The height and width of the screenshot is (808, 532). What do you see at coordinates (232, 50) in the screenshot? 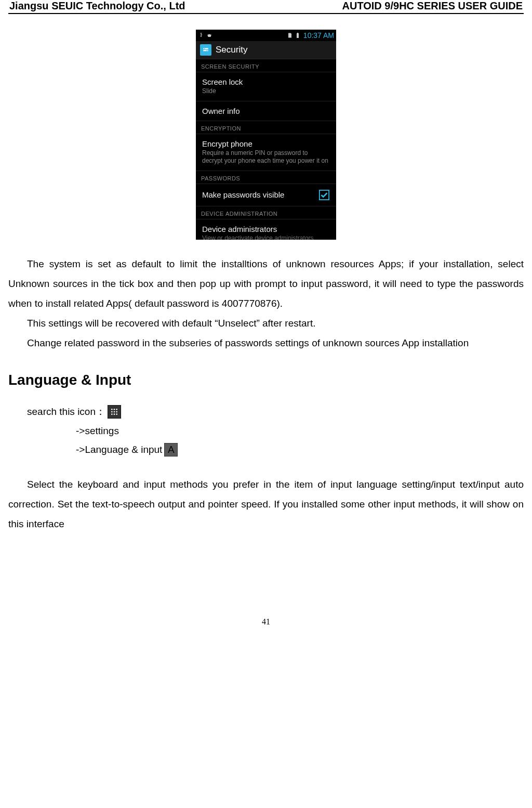
I see `phone-title: Security` at bounding box center [232, 50].